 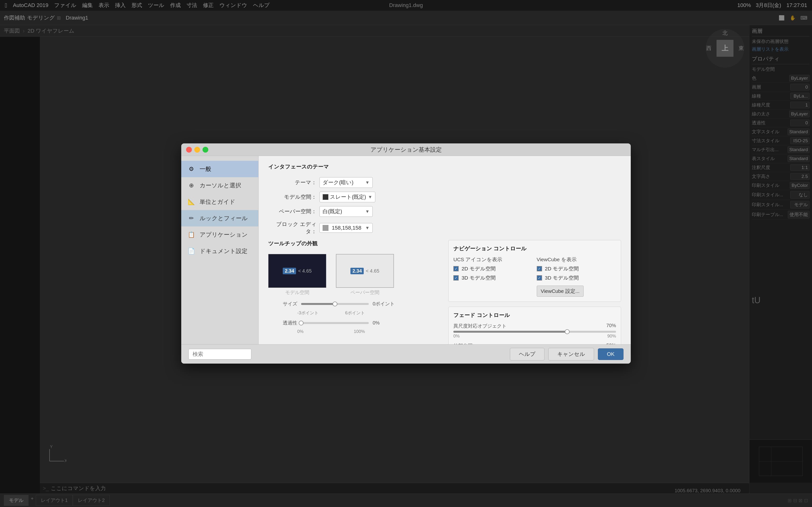 I want to click on theme-value: ダーク(暗い), so click(x=338, y=182).